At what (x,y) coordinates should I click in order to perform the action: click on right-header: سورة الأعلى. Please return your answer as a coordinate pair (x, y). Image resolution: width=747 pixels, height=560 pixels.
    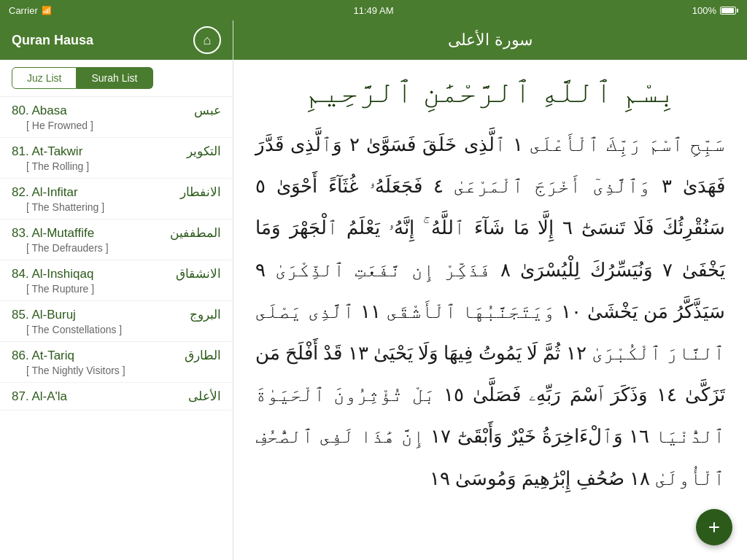
    Looking at the image, I should click on (490, 40).